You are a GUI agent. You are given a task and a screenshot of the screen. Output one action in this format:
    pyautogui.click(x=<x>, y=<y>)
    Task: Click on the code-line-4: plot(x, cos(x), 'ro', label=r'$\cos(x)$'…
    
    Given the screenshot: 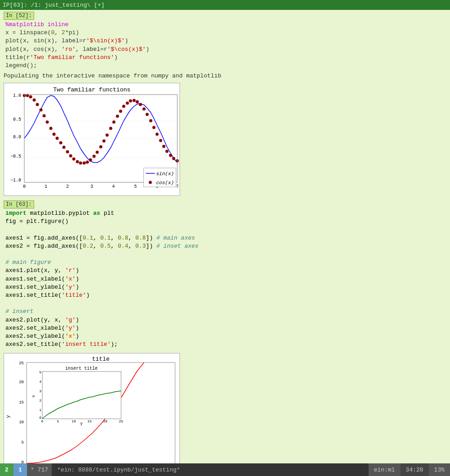 What is the action you would take?
    pyautogui.click(x=77, y=50)
    